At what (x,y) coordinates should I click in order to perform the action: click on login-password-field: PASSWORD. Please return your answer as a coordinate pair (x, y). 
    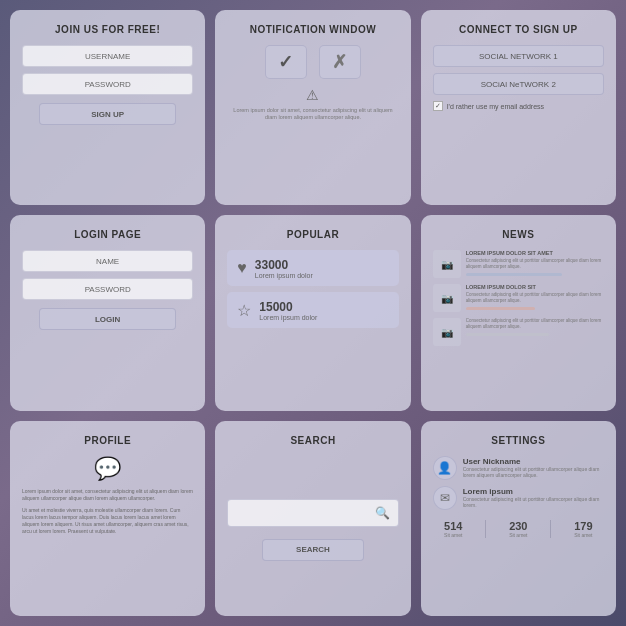
    Looking at the image, I should click on (108, 289).